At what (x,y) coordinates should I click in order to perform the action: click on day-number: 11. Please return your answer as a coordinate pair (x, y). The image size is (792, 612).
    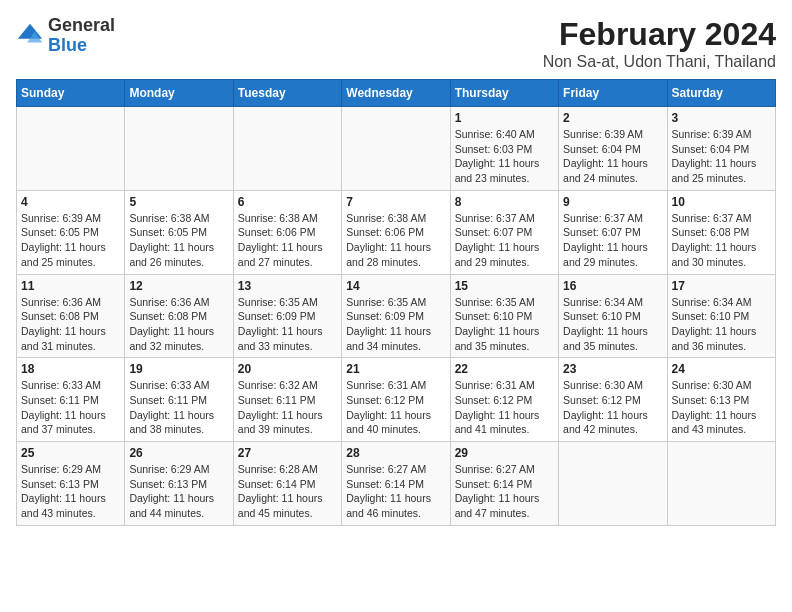
    Looking at the image, I should click on (70, 286).